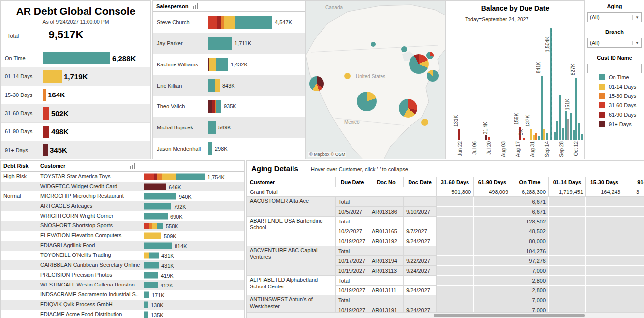  Describe the element at coordinates (229, 64) in the screenshot. I see `salesperson-row: Kachine Williams1,432K` at that location.